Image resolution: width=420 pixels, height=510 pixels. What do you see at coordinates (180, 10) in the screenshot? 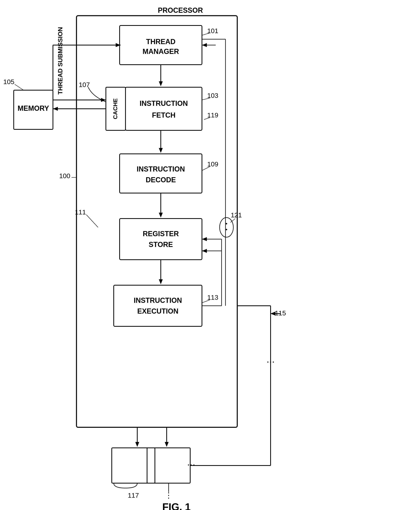
I see `processor-label: PROCESSOR` at bounding box center [180, 10].